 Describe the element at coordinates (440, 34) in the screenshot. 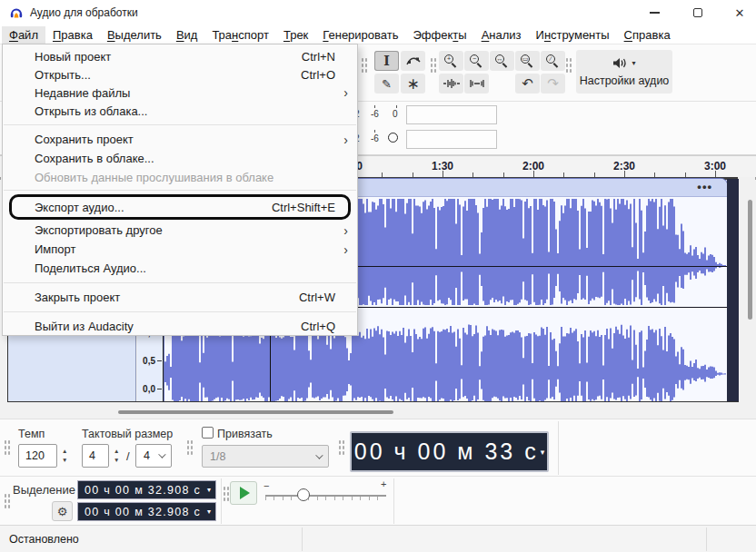

I see `menubar-item-Эффекты: Эффекты` at that location.